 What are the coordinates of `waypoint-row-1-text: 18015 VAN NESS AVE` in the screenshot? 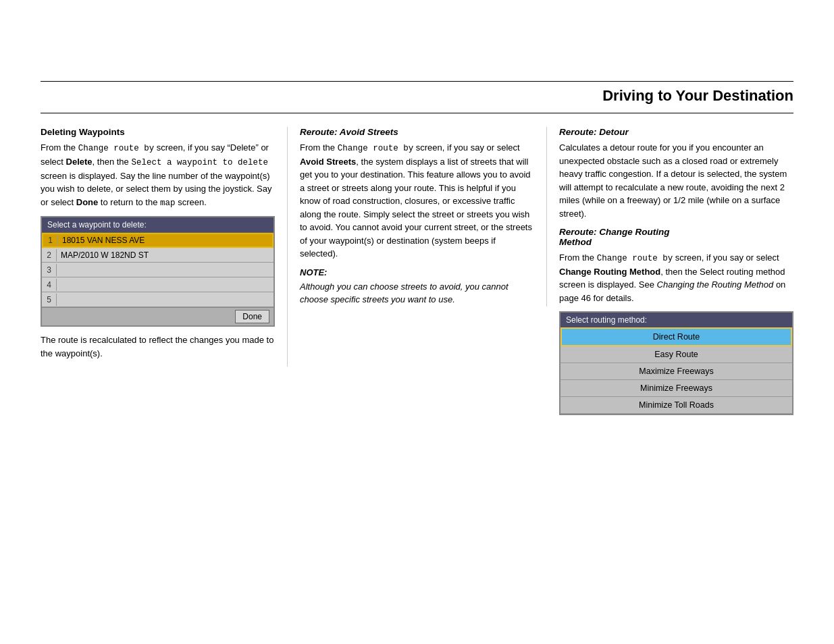 It's located at (103, 240).